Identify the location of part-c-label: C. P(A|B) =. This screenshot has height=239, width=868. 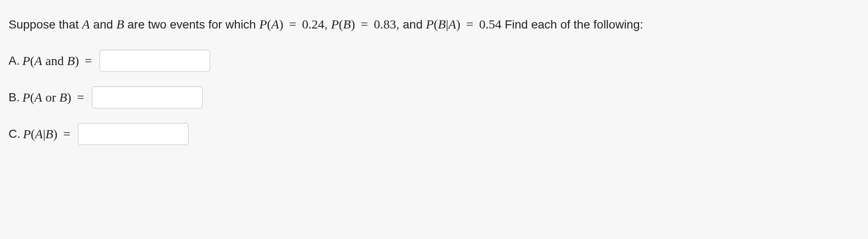
(41, 134).